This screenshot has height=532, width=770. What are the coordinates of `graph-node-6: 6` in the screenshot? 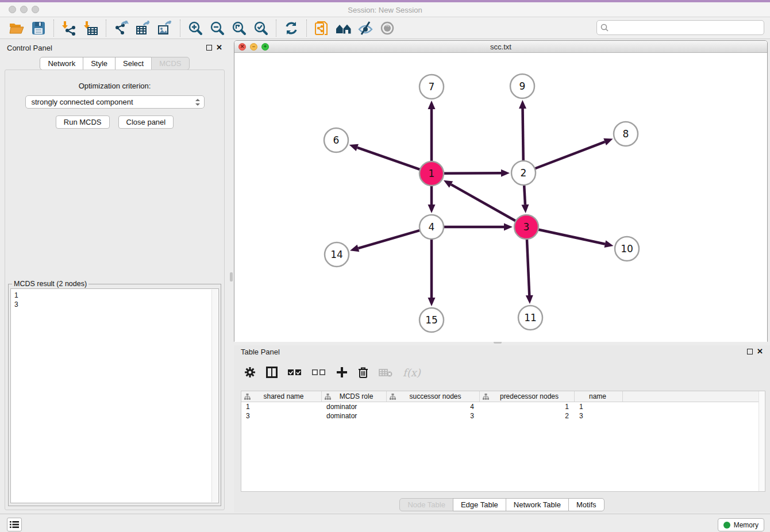 It's located at (336, 140).